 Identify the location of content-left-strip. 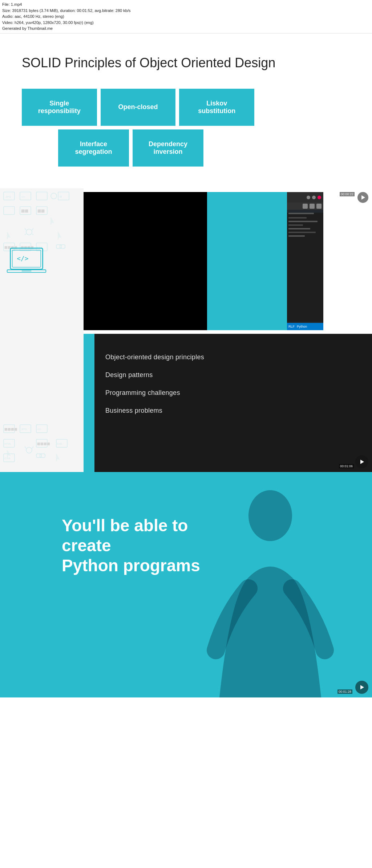
(89, 403).